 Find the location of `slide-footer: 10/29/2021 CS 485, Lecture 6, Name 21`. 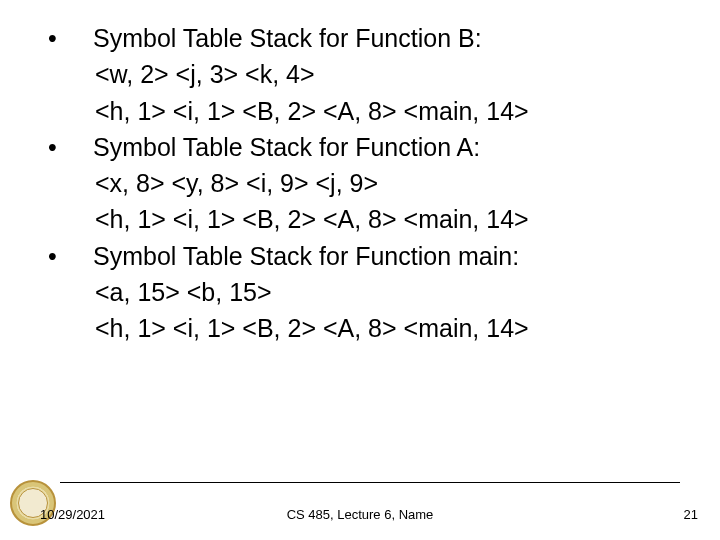

slide-footer: 10/29/2021 CS 485, Lecture 6, Name 21 is located at coordinates (360, 502).